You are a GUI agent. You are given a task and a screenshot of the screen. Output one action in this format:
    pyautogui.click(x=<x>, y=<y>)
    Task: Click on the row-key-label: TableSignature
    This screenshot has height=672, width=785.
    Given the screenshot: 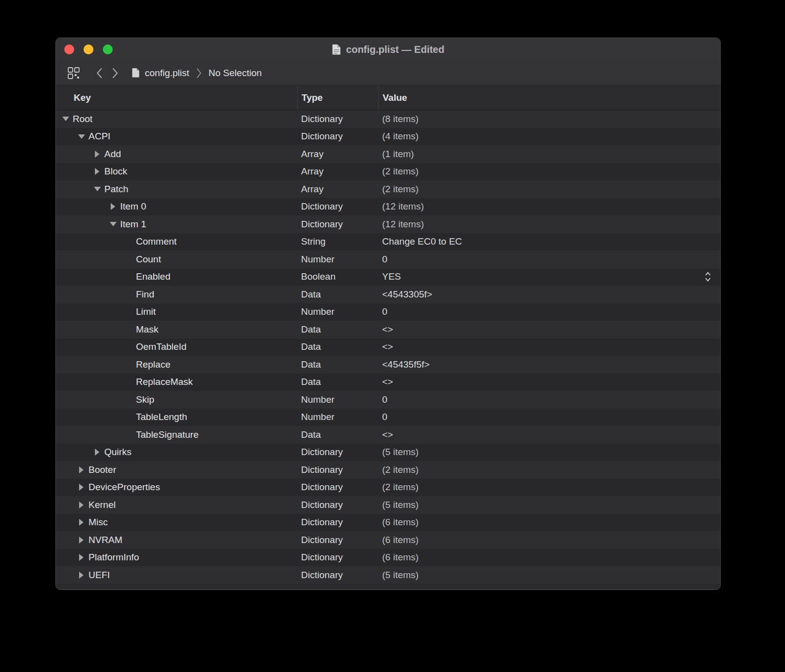 What is the action you would take?
    pyautogui.click(x=167, y=435)
    